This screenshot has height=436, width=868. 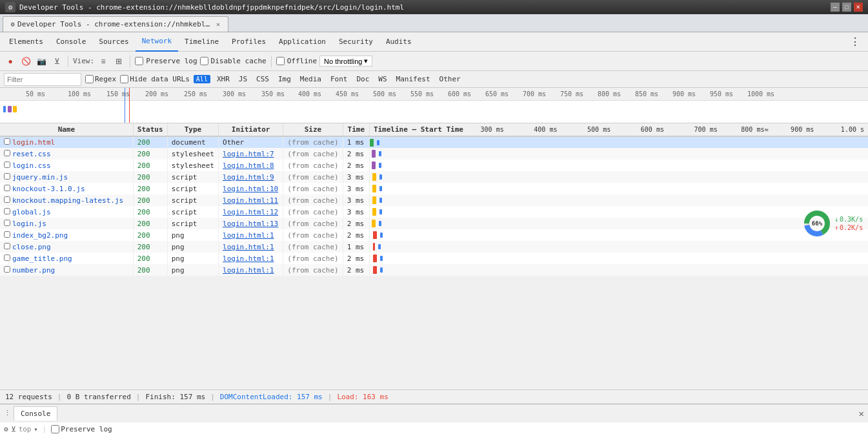 I want to click on file-link: game_title.png, so click(x=43, y=258).